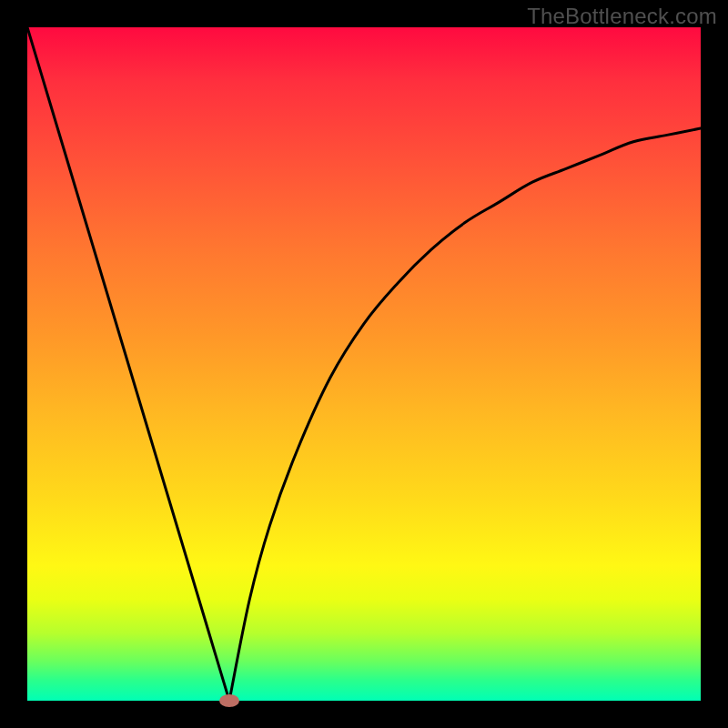  I want to click on watermark-text: TheBottleneck.com, so click(622, 16).